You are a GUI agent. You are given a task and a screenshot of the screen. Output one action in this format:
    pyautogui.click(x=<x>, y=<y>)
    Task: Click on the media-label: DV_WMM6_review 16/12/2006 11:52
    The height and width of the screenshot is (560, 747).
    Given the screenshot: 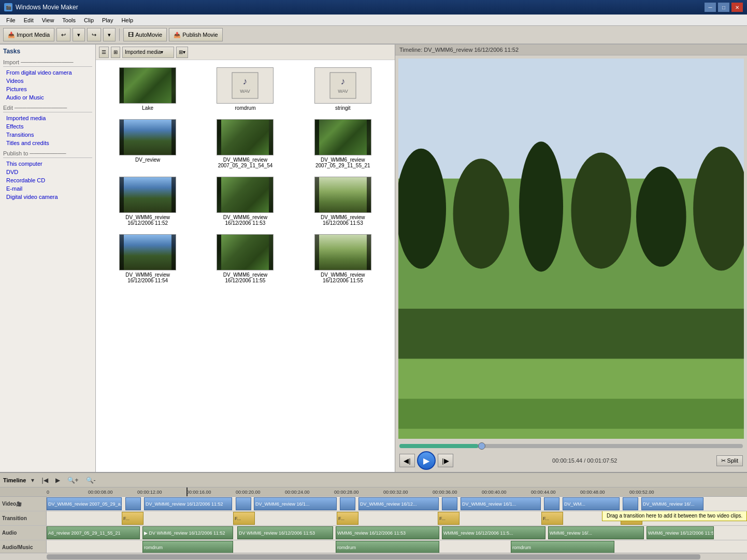 What is the action you would take?
    pyautogui.click(x=148, y=220)
    